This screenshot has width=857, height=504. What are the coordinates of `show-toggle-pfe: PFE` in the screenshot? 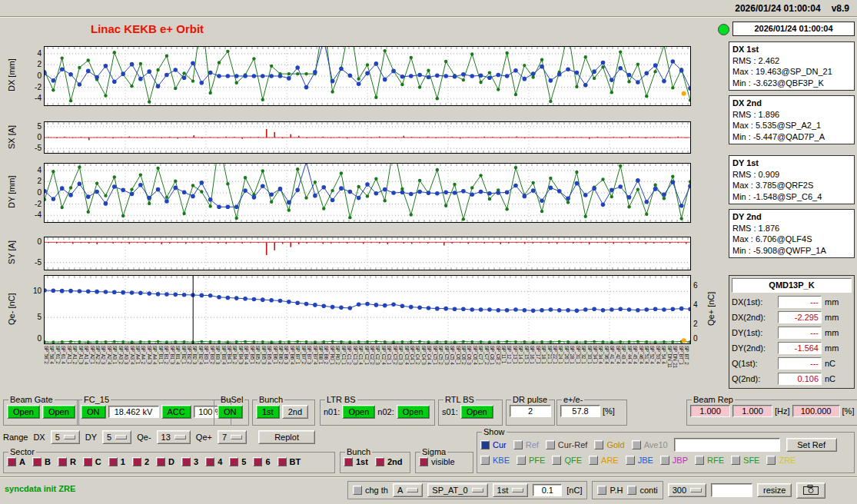 It's located at (530, 460).